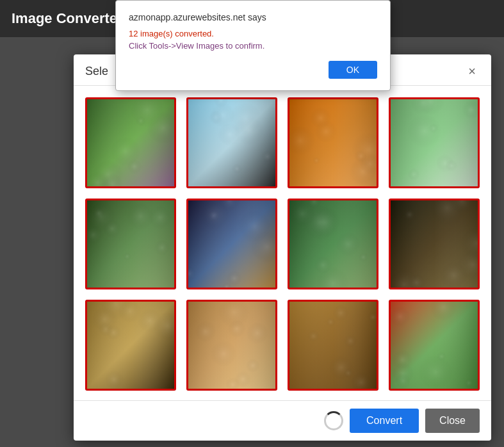 This screenshot has height=447, width=504. Describe the element at coordinates (282, 420) in the screenshot. I see `dialog-footer: Convert Close` at that location.